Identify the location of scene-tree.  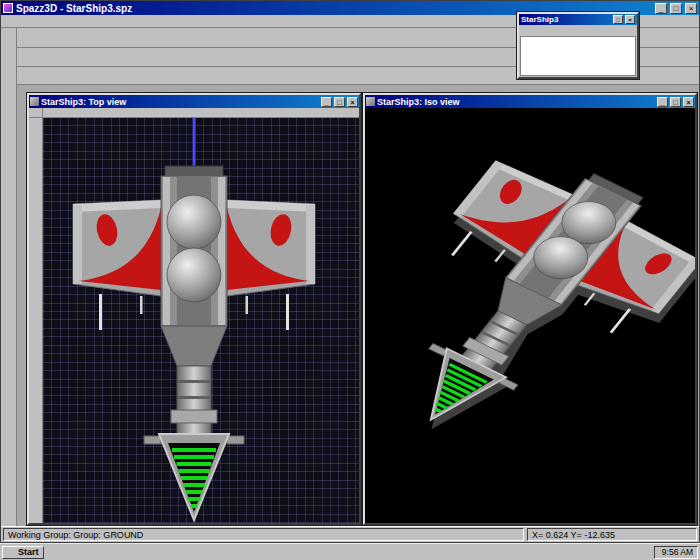
(578, 56).